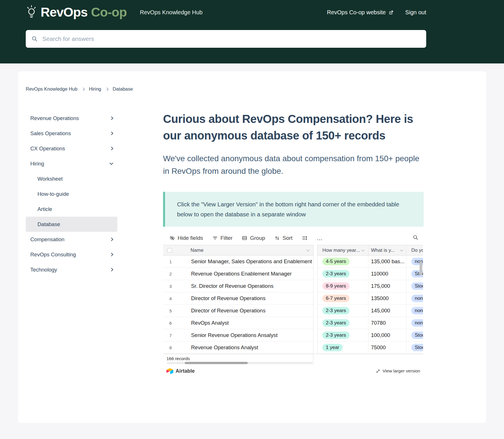  I want to click on cell-name: Revenue Operations Analyst, so click(252, 348).